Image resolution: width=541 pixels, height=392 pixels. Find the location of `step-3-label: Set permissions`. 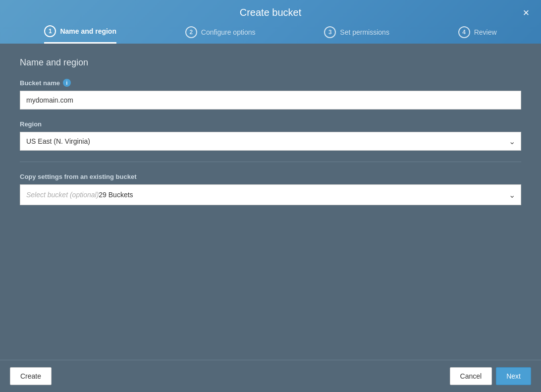

step-3-label: Set permissions is located at coordinates (365, 32).